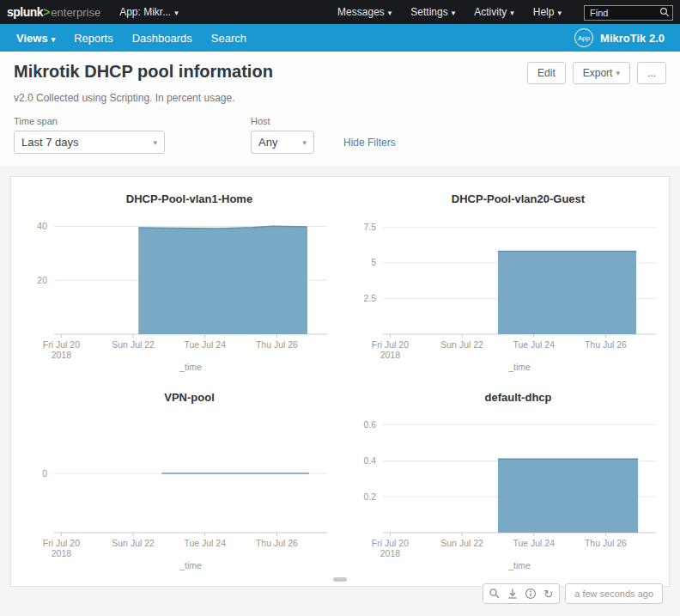 This screenshot has width=680, height=616. Describe the element at coordinates (512, 594) in the screenshot. I see `export-download-icon` at that location.